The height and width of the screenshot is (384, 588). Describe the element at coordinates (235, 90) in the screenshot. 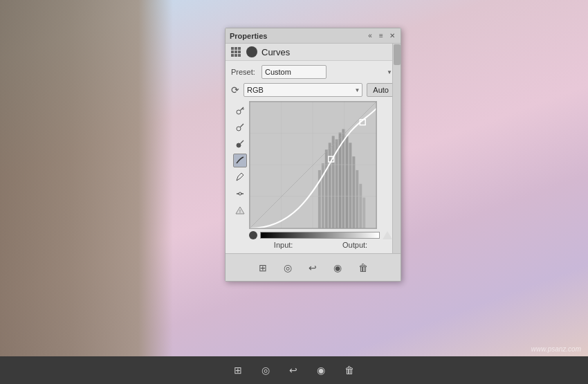

I see `channel-icon: ⟳` at that location.